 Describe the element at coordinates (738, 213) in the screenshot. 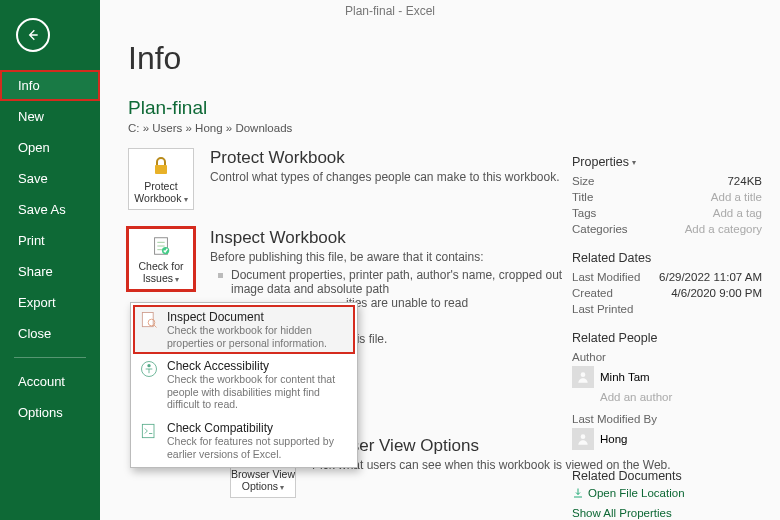

I see `prop-tags-value: Add a tag` at that location.